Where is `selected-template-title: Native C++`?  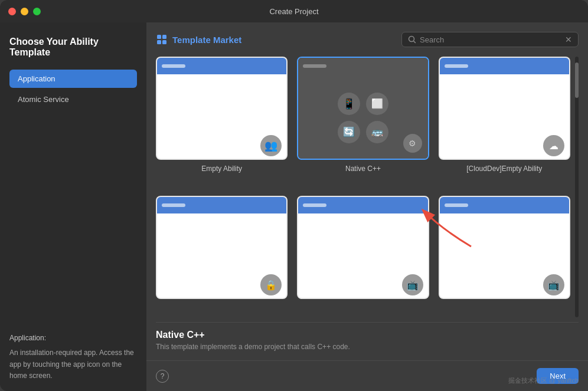 selected-template-title: Native C++ is located at coordinates (367, 335).